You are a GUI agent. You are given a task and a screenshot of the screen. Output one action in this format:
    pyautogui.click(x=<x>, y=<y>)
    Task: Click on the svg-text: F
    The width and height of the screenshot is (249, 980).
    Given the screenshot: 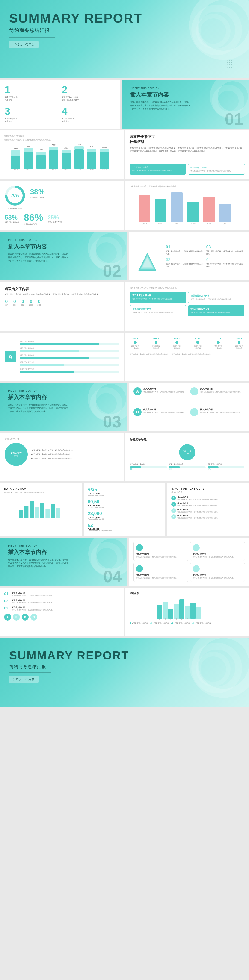 What is the action you would take?
    pyautogui.click(x=187, y=619)
    